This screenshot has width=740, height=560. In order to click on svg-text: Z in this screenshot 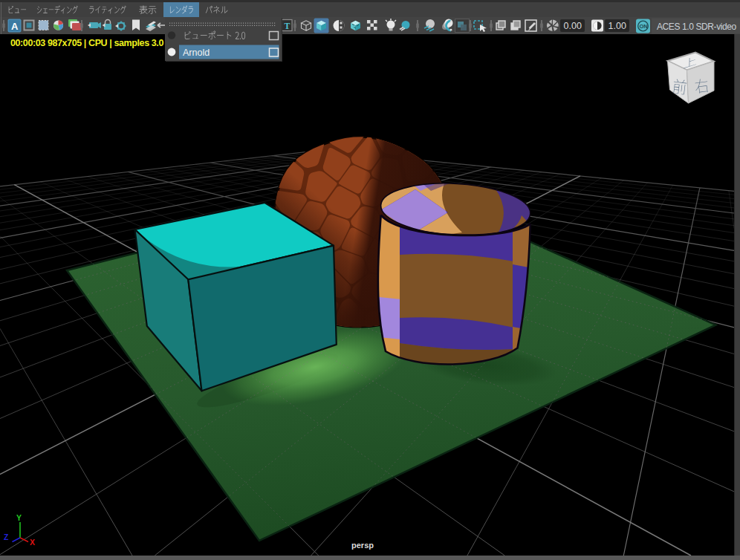, I will do `click(6, 537)`.